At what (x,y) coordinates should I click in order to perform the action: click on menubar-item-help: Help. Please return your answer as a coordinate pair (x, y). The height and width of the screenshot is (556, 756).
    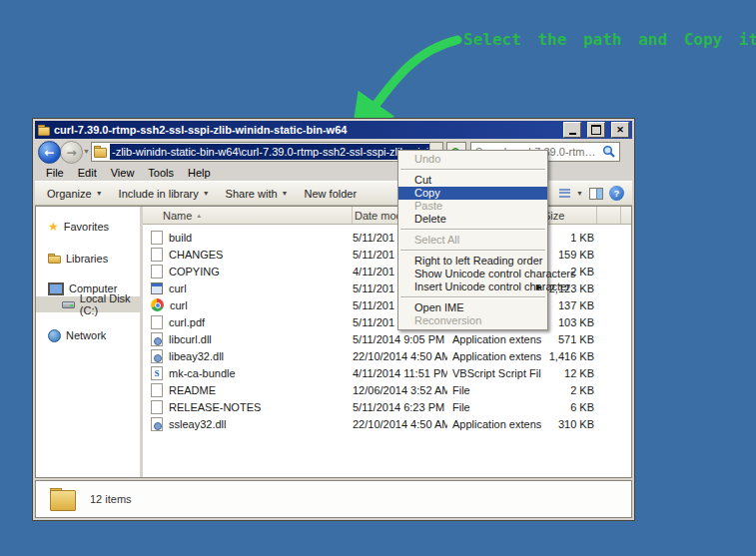
    Looking at the image, I should click on (200, 173).